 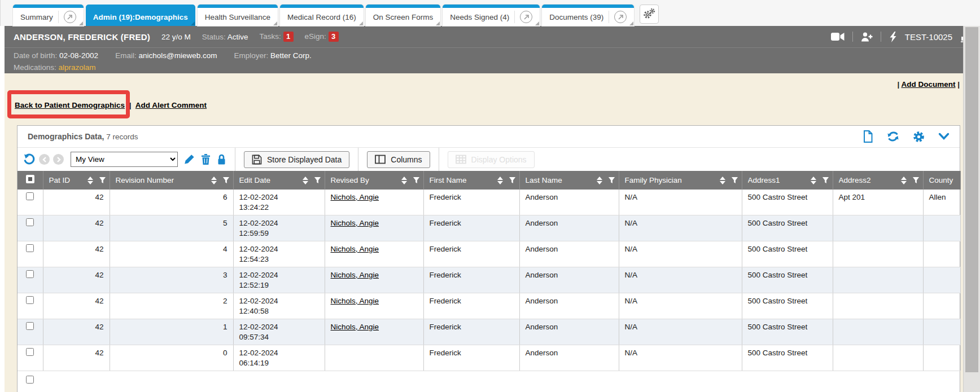 I want to click on chevron-down-icon, so click(x=944, y=136).